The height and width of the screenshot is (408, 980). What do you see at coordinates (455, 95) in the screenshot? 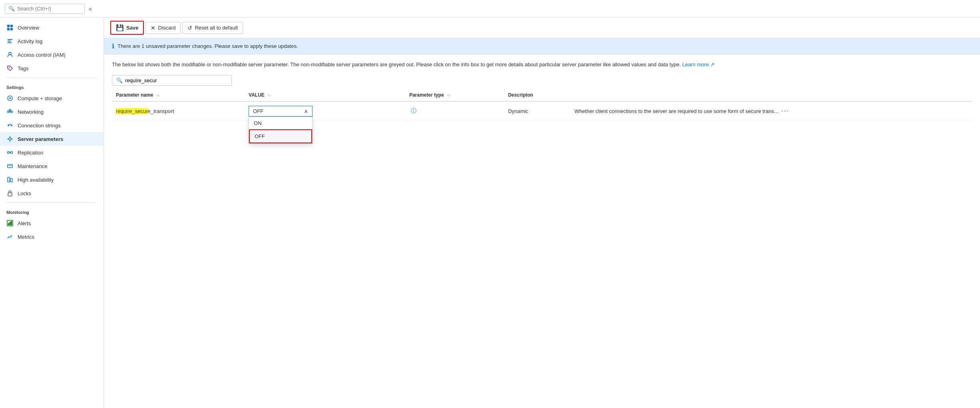
I see `col-param-type: Parameter type ↑↓` at bounding box center [455, 95].